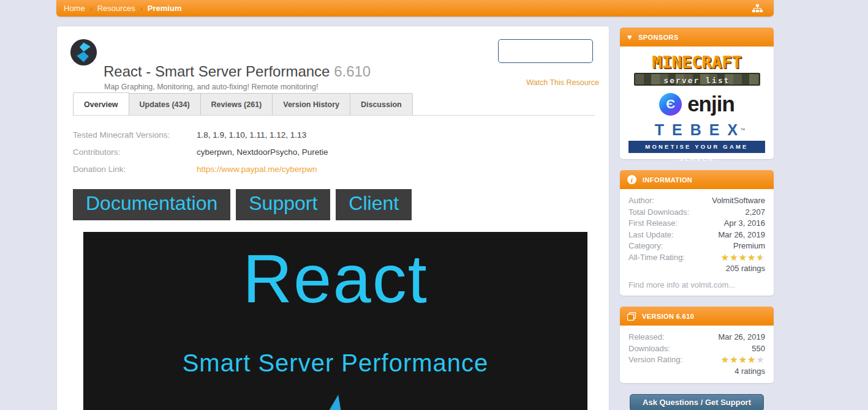  What do you see at coordinates (697, 137) in the screenshot?
I see `tebex-banner: TEBEX™ MONETISE YOUR GAME SERVER` at bounding box center [697, 137].